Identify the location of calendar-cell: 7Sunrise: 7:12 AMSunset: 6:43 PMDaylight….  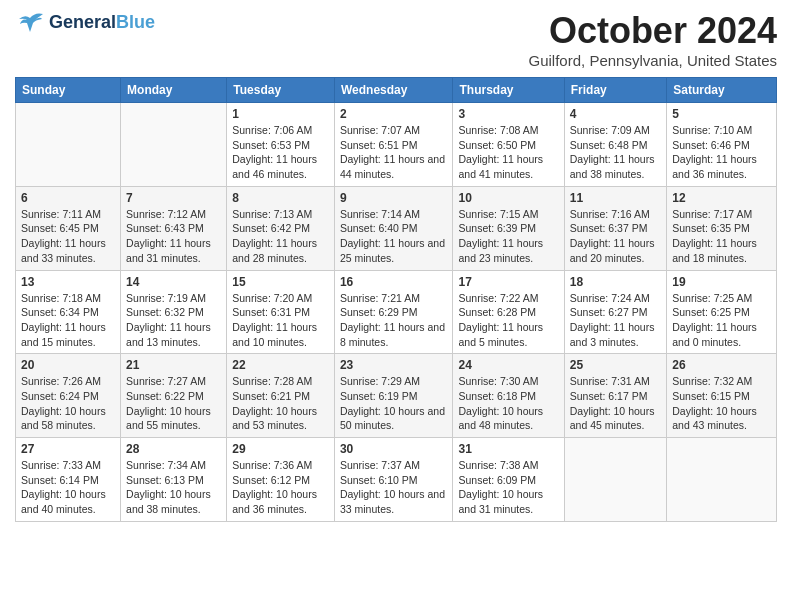
(174, 228).